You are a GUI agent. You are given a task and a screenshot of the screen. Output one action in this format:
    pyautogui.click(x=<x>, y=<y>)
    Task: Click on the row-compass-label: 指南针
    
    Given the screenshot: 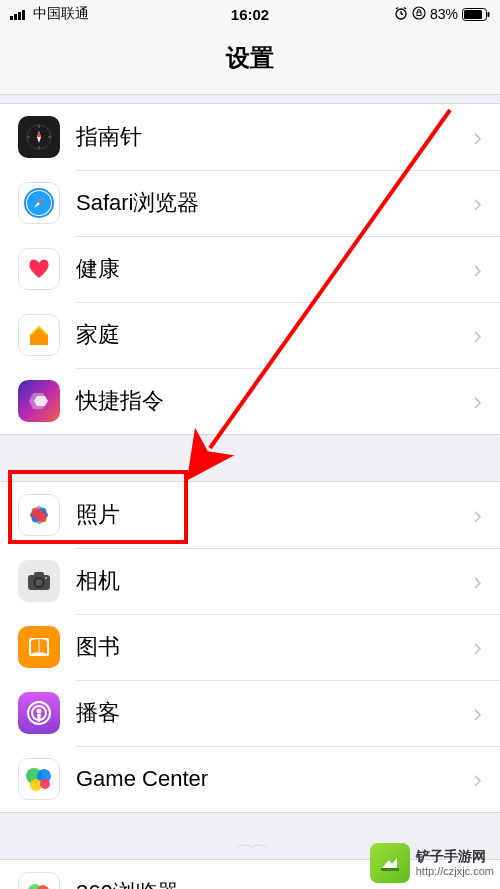 What is the action you would take?
    pyautogui.click(x=274, y=137)
    